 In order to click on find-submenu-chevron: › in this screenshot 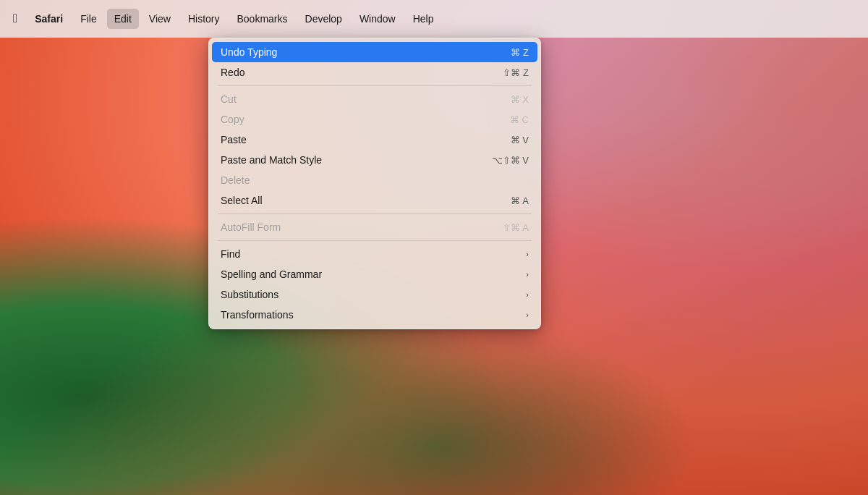, I will do `click(527, 254)`.